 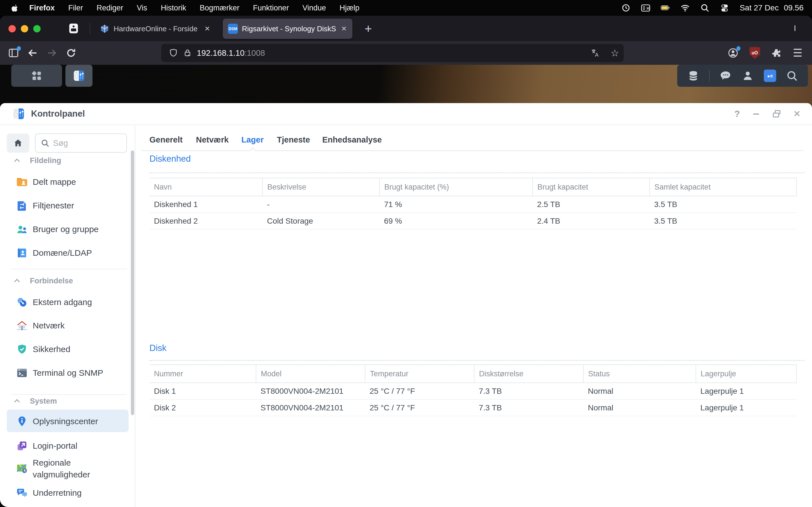 I want to click on user-icon, so click(x=748, y=76).